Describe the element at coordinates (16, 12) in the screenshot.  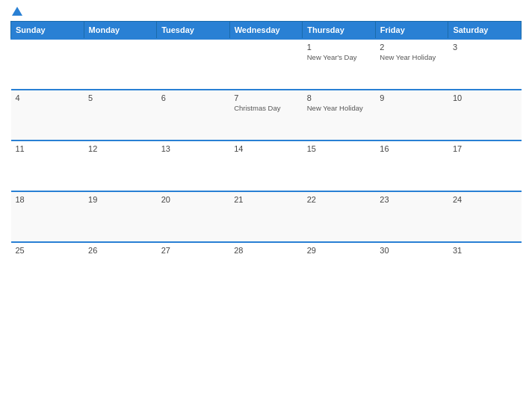
I see `logo` at that location.